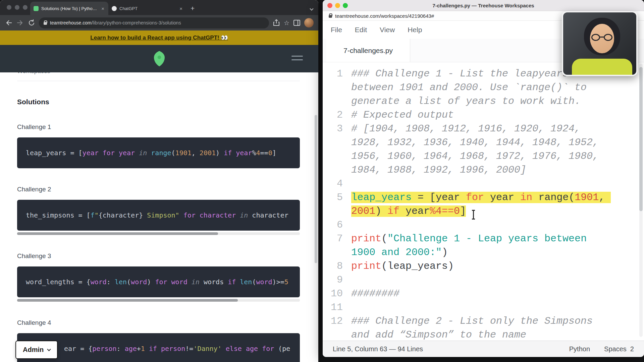 This screenshot has height=362, width=644. What do you see at coordinates (297, 59) in the screenshot?
I see `hamburger-menu-icon` at bounding box center [297, 59].